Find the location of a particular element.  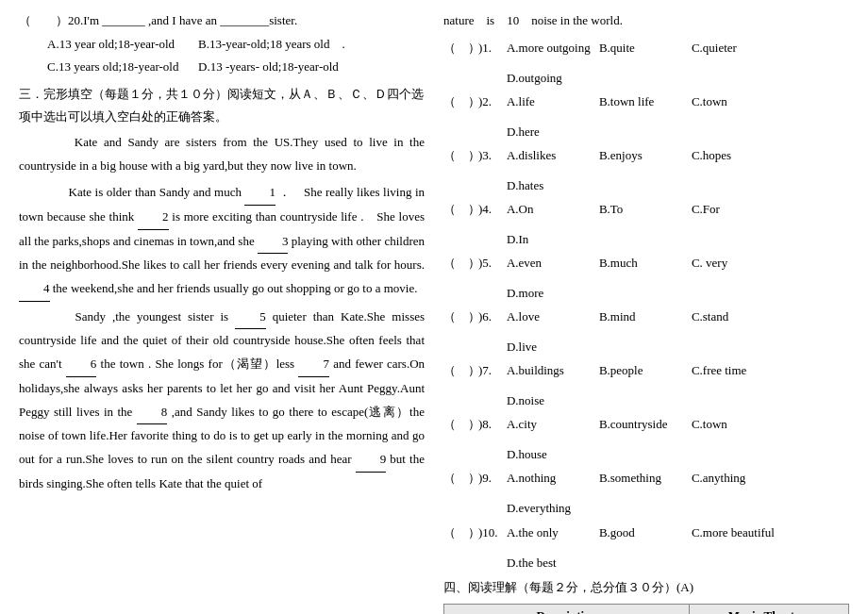

option-D: D.the best is located at coordinates (549, 563).